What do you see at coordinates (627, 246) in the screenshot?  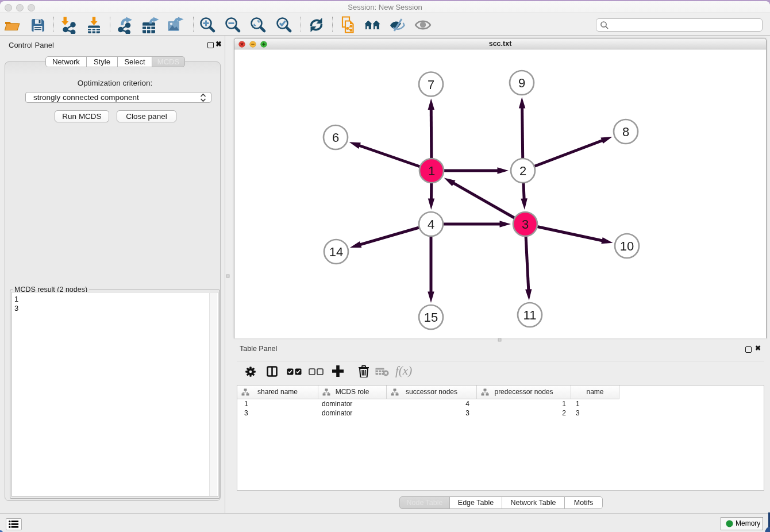 I see `svg-text: 10` at bounding box center [627, 246].